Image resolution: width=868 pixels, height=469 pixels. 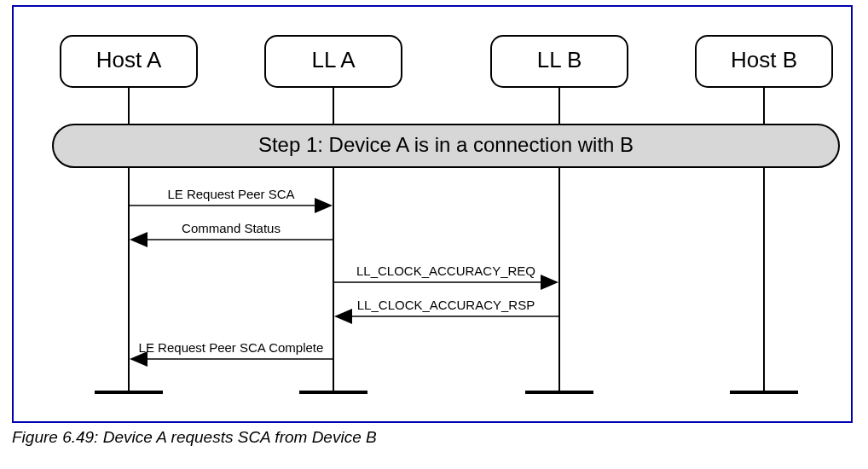 What do you see at coordinates (764, 60) in the screenshot?
I see `lifeline-host-b-label: Host B` at bounding box center [764, 60].